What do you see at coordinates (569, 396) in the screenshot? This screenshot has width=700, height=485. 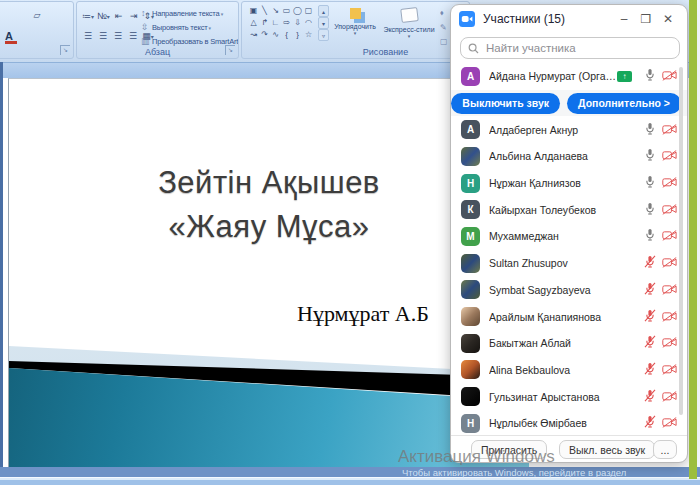 I see `participant-row: Гульзинат Арыстанова` at bounding box center [569, 396].